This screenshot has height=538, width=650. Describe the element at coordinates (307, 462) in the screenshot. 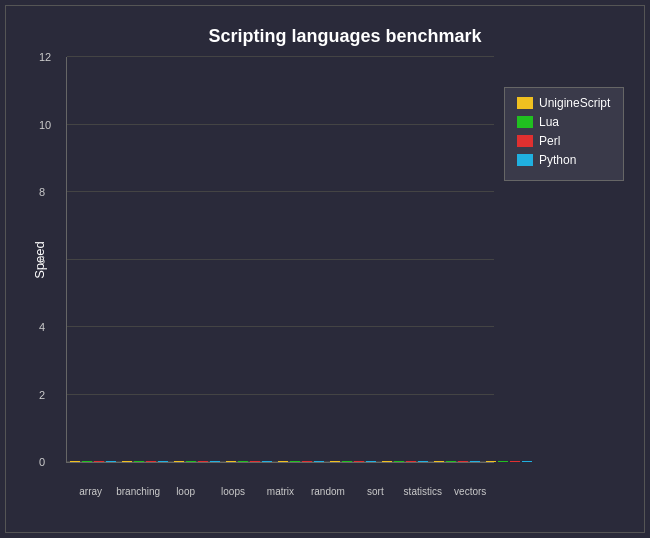

I see `bar-perl-matrix` at that location.